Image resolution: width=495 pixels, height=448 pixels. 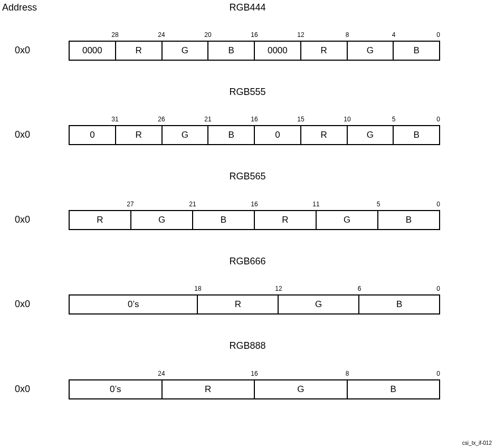 I want to click on bit-index-label: 18, so click(x=197, y=289).